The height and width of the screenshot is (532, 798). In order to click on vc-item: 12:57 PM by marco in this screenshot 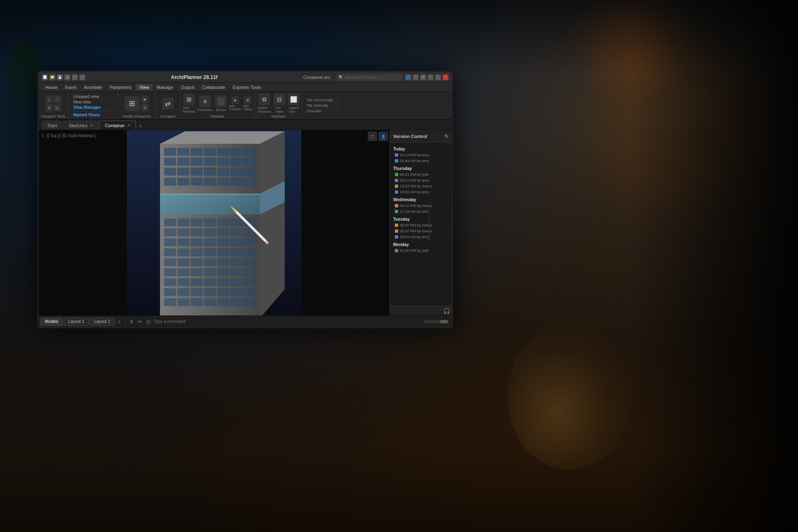, I will do `click(421, 186)`.